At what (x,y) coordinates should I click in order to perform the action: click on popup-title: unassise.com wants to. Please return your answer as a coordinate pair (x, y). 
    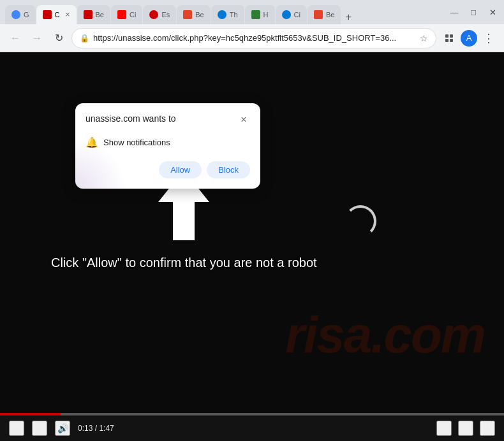
    Looking at the image, I should click on (131, 119).